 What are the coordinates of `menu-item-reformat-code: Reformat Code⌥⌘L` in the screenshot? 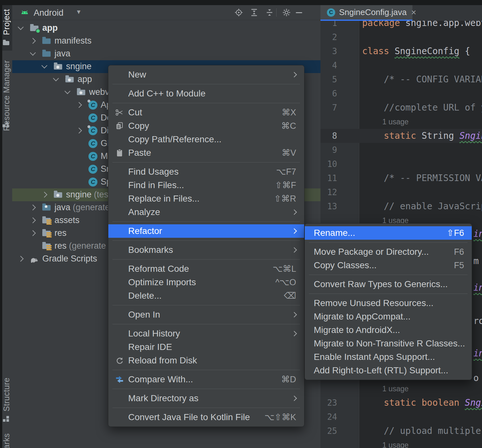 It's located at (206, 269).